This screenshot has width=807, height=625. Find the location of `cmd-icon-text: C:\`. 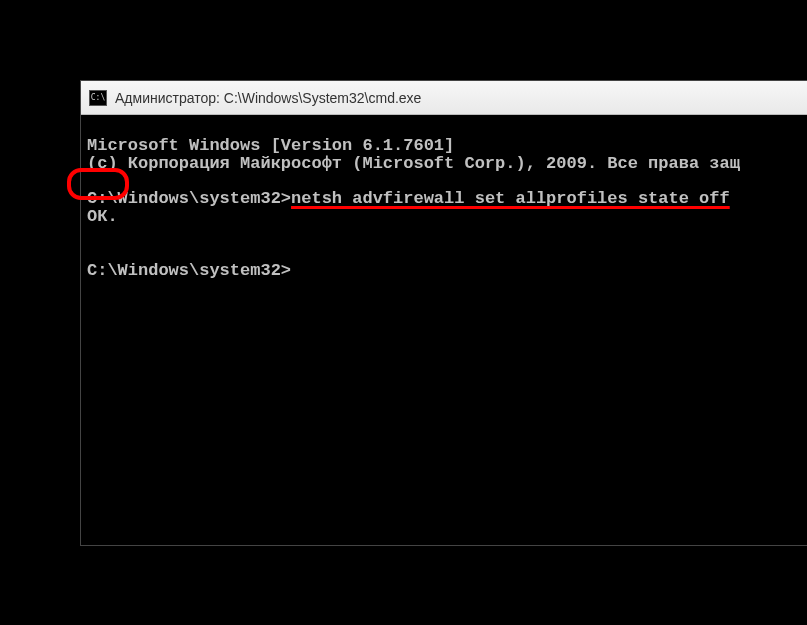

cmd-icon-text: C:\ is located at coordinates (98, 98).